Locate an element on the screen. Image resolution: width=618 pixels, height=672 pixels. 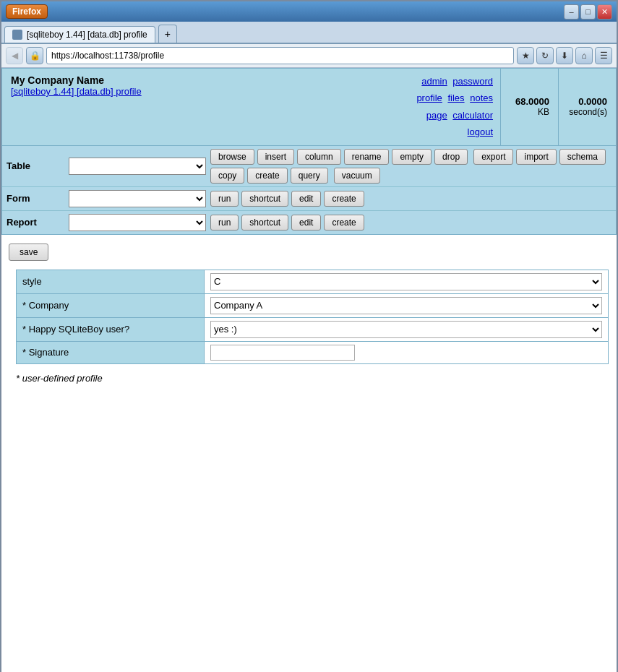
table-toolbar-row: Table browse insert column rename empty … is located at coordinates (309, 166).